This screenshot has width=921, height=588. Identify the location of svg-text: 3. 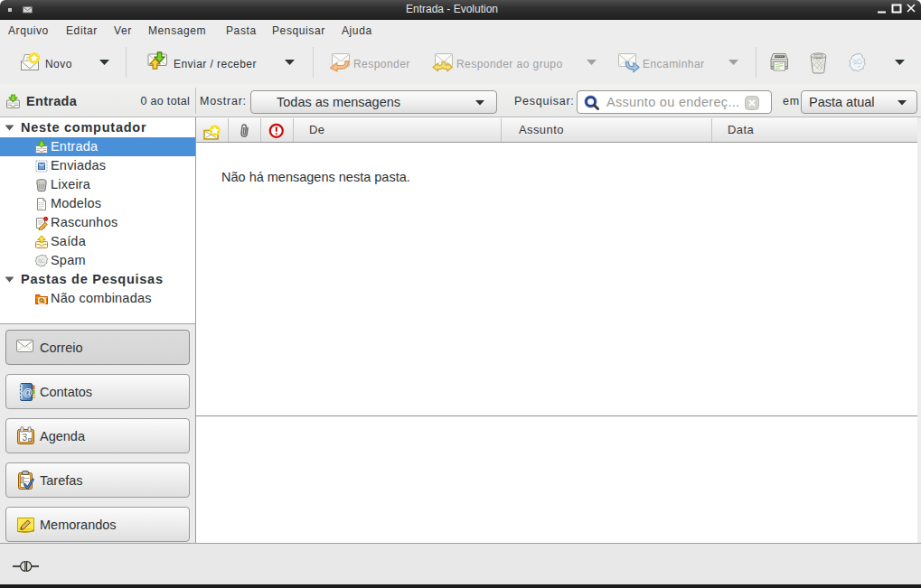
(25, 437).